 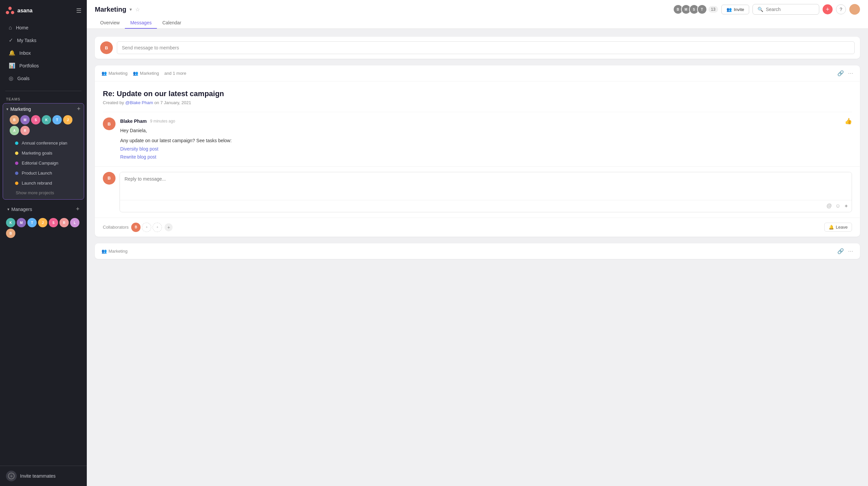 I want to click on topbar: Marketing ▾ ☆ B M S T 13 👥 Invite 🔍, so click(x=477, y=14).